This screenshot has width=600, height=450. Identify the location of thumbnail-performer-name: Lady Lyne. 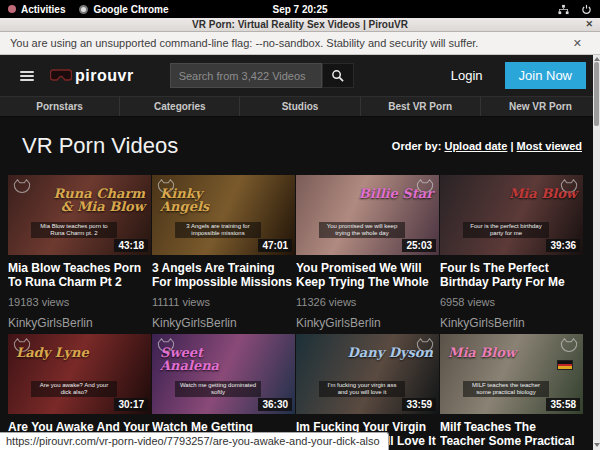
(52, 352).